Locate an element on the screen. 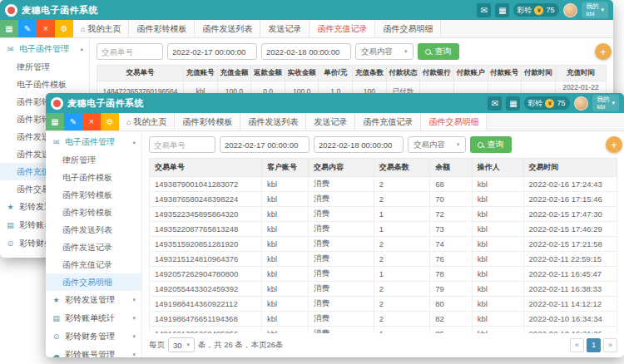 The image size is (624, 364). sidebar-group-ring-accounts: ☁ 彩铃账号管理 ▾ is located at coordinates (93, 352).